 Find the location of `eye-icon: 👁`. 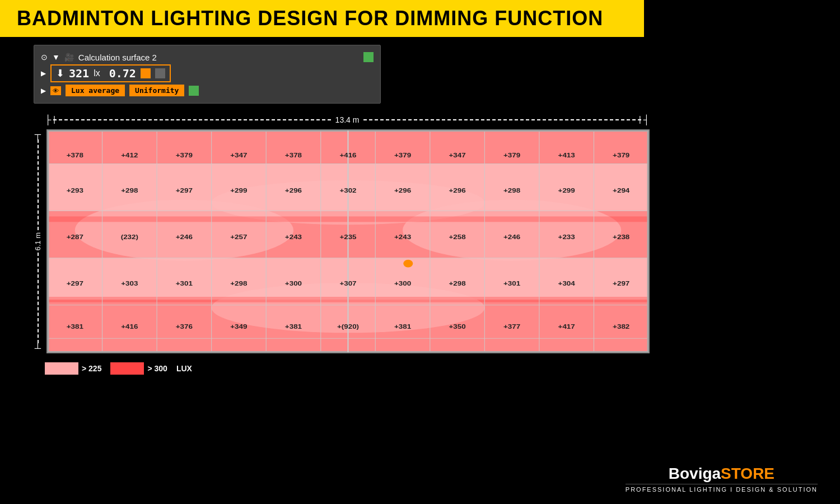

eye-icon: 👁 is located at coordinates (56, 91).